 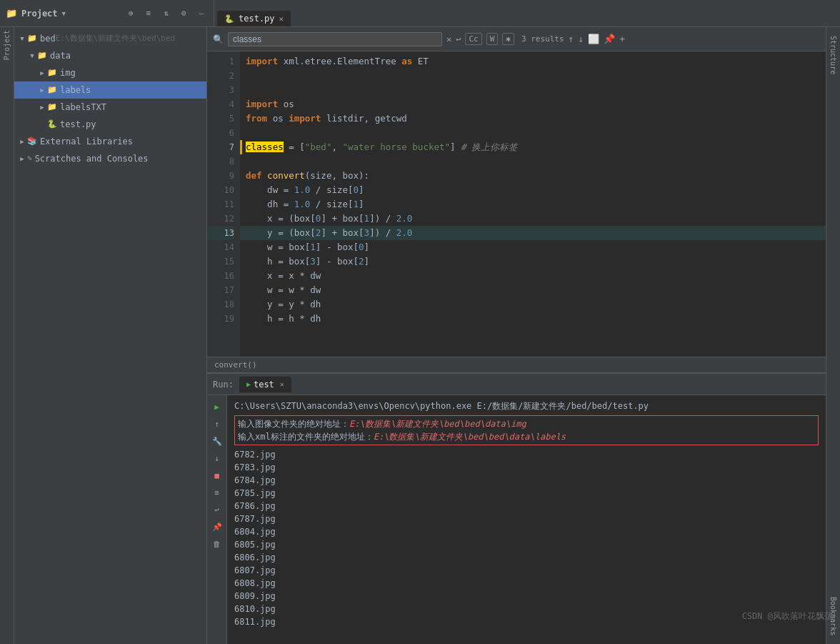 What do you see at coordinates (533, 276) in the screenshot?
I see `code-line-16: x = x * dw` at bounding box center [533, 276].